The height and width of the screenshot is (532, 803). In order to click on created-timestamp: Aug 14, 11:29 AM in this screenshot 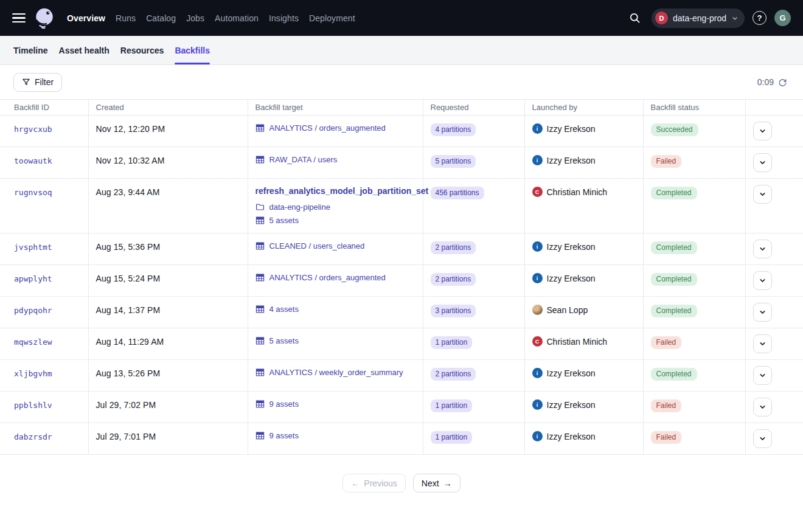, I will do `click(130, 342)`.